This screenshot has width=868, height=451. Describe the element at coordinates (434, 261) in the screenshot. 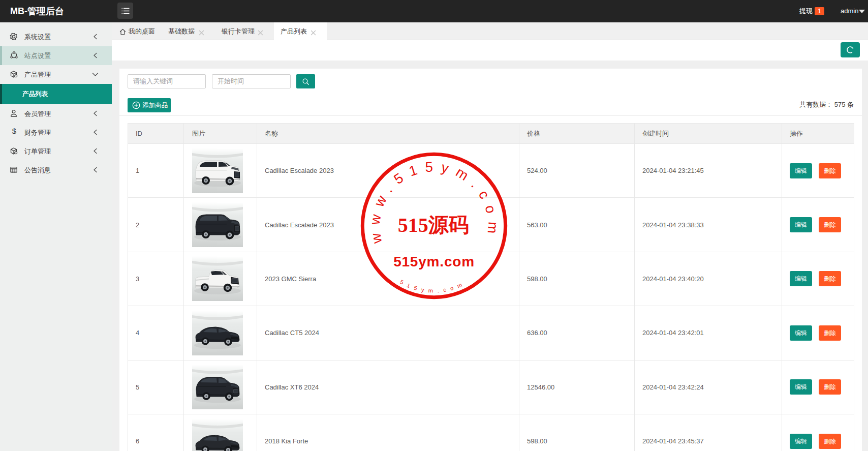

I see `svg-text: 515ym.com` at that location.